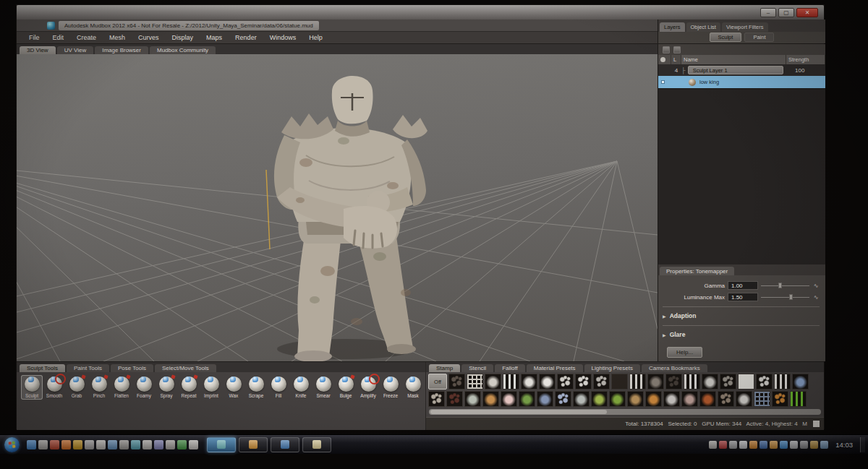 This screenshot has width=868, height=469. I want to click on gamma-slider, so click(786, 285).